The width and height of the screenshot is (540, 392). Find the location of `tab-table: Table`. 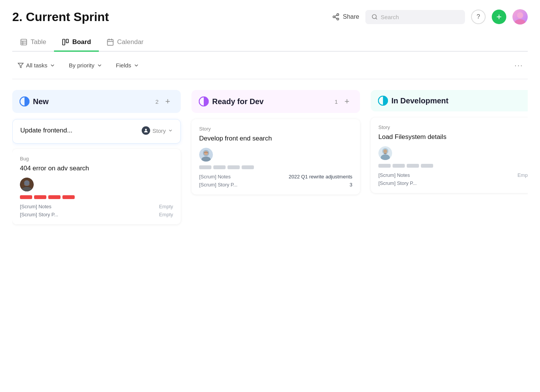

tab-table: Table is located at coordinates (33, 43).